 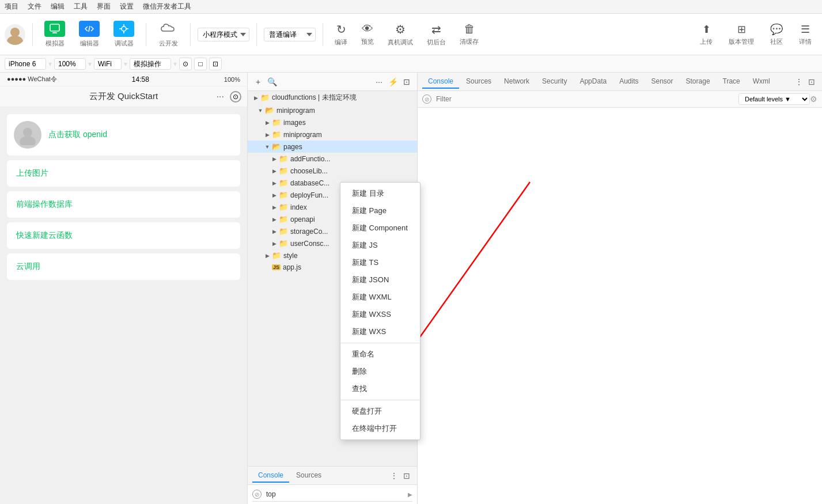 I want to click on file-search-btn: 🔍, so click(x=272, y=82).